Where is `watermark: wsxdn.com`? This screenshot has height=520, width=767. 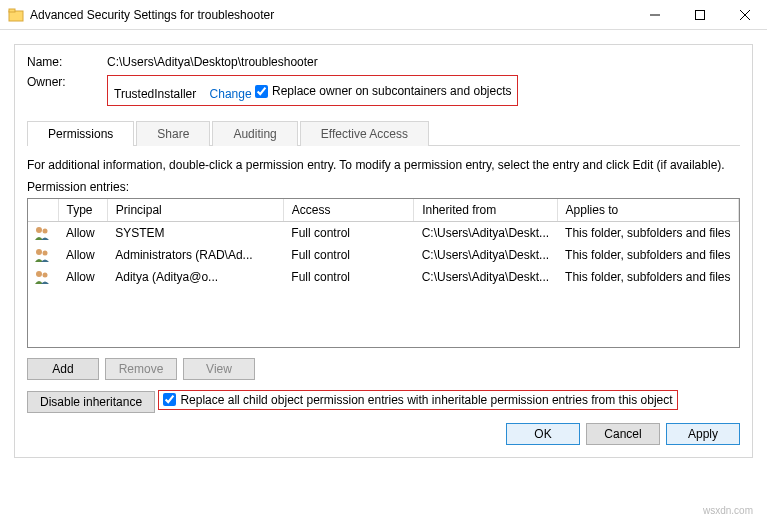
watermark: wsxdn.com is located at coordinates (728, 510).